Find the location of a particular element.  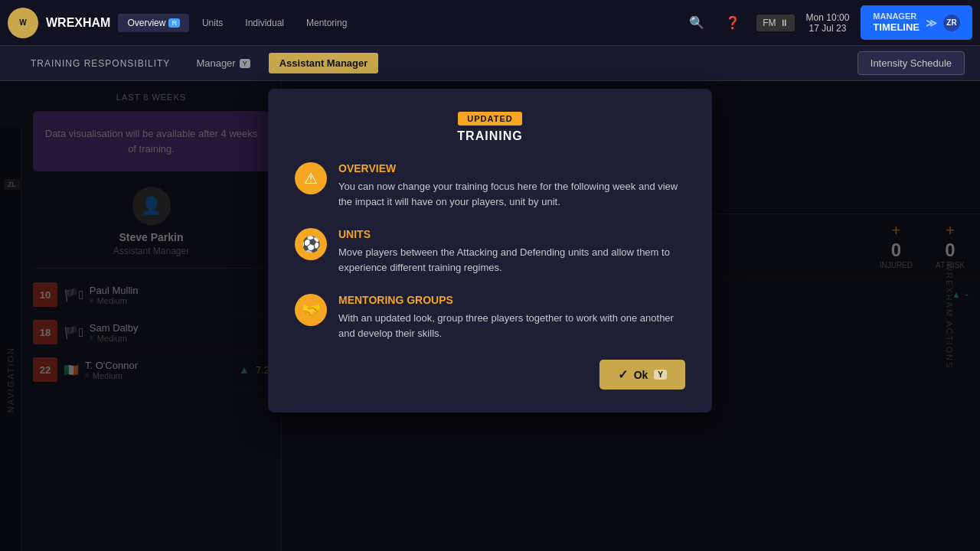

arrow-right-icon: ≫ is located at coordinates (931, 23).